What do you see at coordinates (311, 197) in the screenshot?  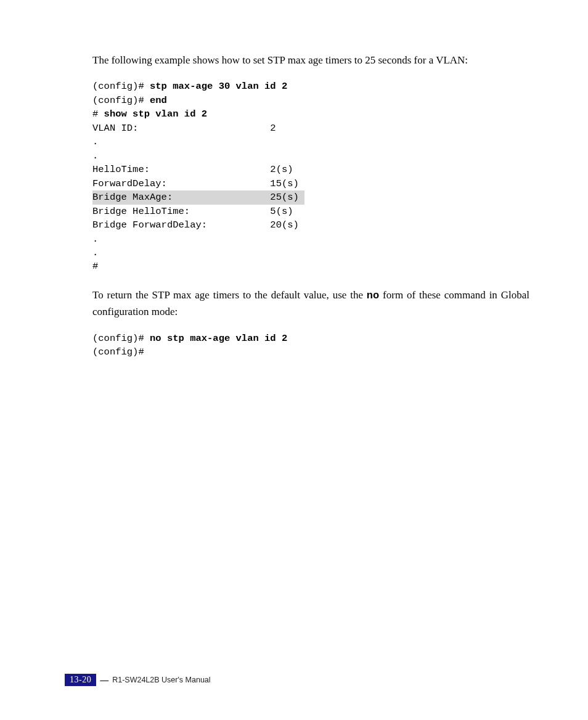 I see `output-row-highlighted: Bridge MaxAge: 25(s)` at bounding box center [311, 197].